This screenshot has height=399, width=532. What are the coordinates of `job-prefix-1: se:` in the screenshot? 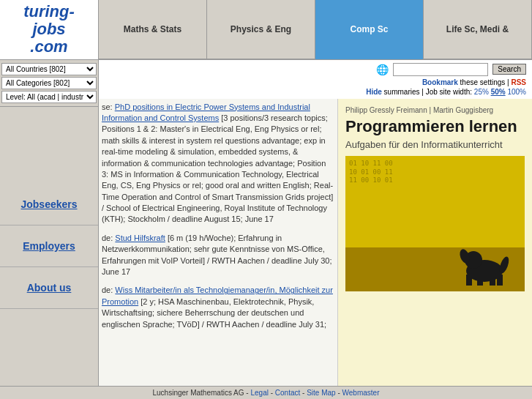 It's located at (108, 107).